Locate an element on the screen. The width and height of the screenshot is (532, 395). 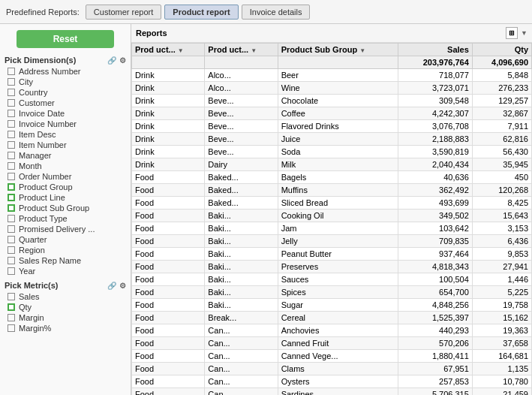
dimension-item-15: Promised Delivery ... is located at coordinates (65, 229).